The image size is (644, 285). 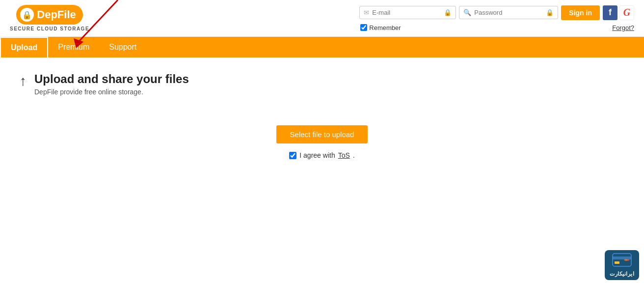 I want to click on title-text: Upload and share your files DepFile prov…, so click(x=112, y=84).